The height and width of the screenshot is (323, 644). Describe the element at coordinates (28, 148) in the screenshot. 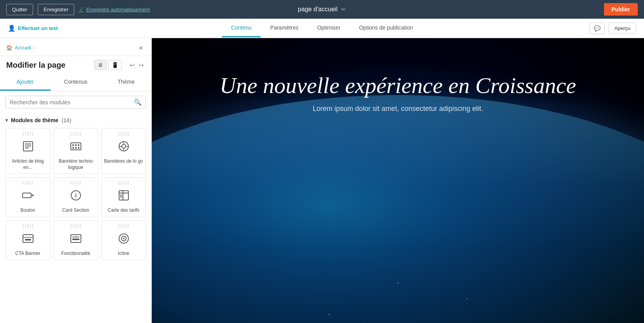

I see `articles-blog-icon` at that location.